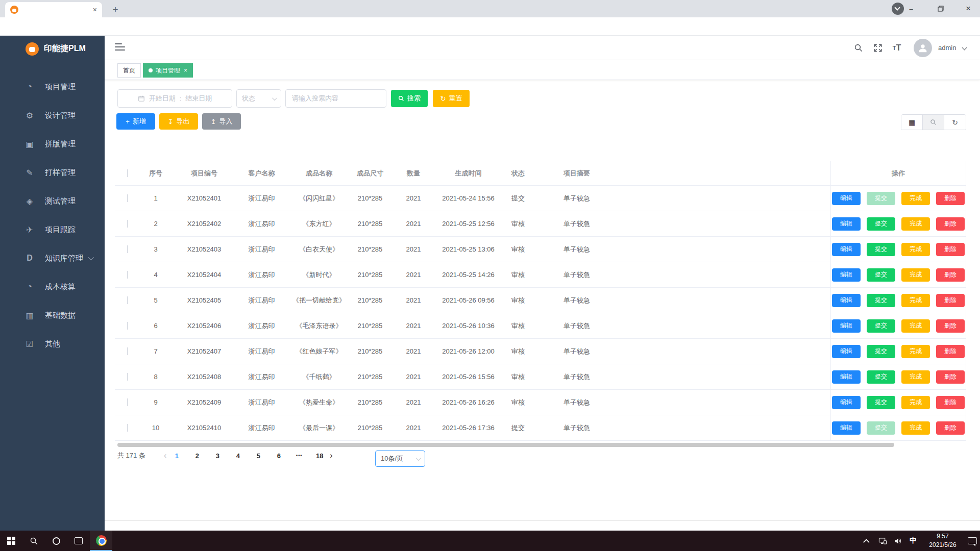  What do you see at coordinates (165, 456) in the screenshot?
I see `prev-page-button: ‹` at bounding box center [165, 456].